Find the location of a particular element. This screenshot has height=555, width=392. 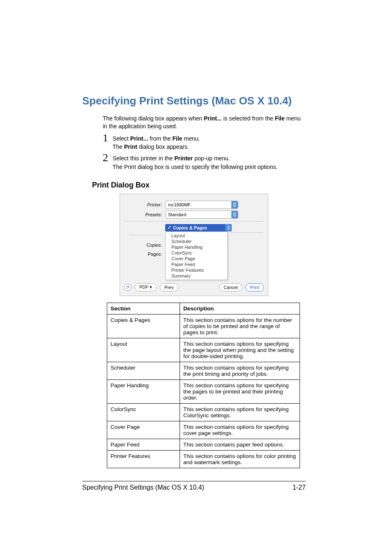

table-row: Paper HandlingThis section contains opti… is located at coordinates (204, 391).